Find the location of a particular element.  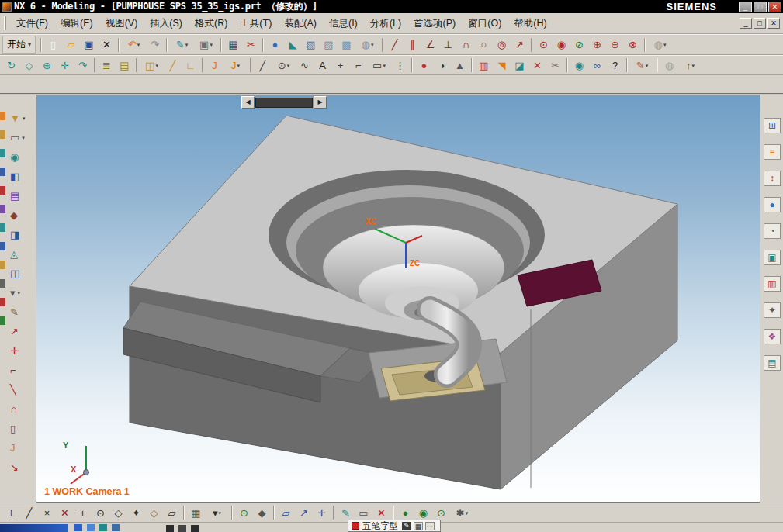

arc-curve-icon: ∩ is located at coordinates (466, 45).